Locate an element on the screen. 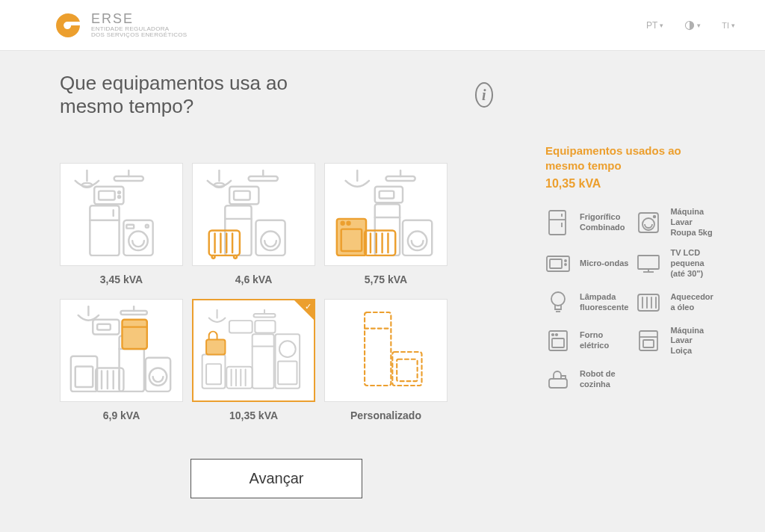  fridge-icon is located at coordinates (558, 223).